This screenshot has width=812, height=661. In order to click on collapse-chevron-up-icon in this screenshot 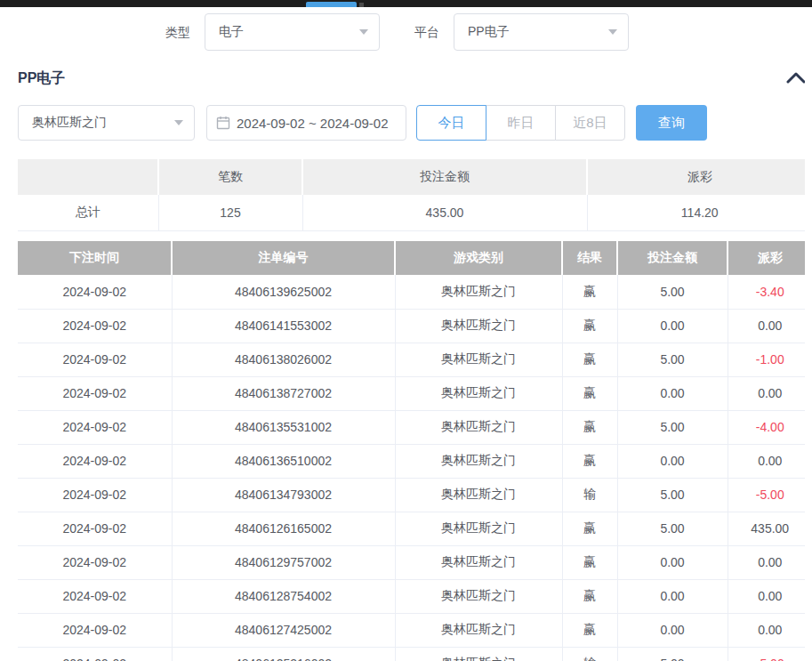, I will do `click(796, 78)`.